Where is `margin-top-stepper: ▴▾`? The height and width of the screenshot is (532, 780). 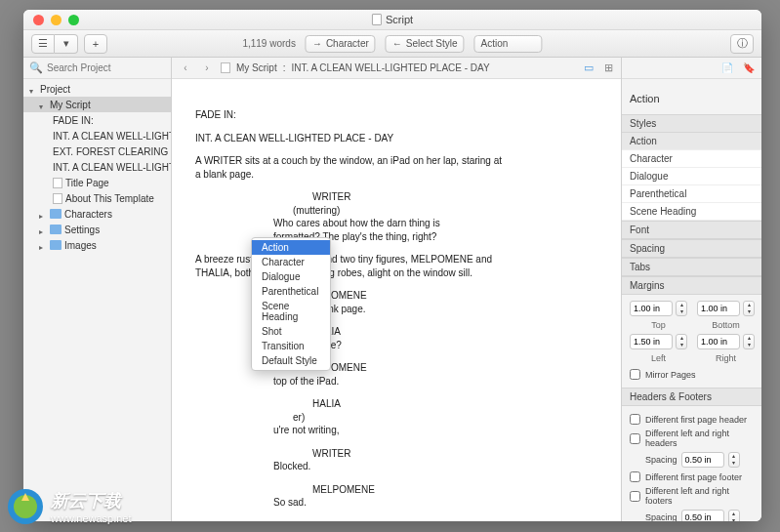
margin-top-stepper: ▴▾ is located at coordinates (658, 308).